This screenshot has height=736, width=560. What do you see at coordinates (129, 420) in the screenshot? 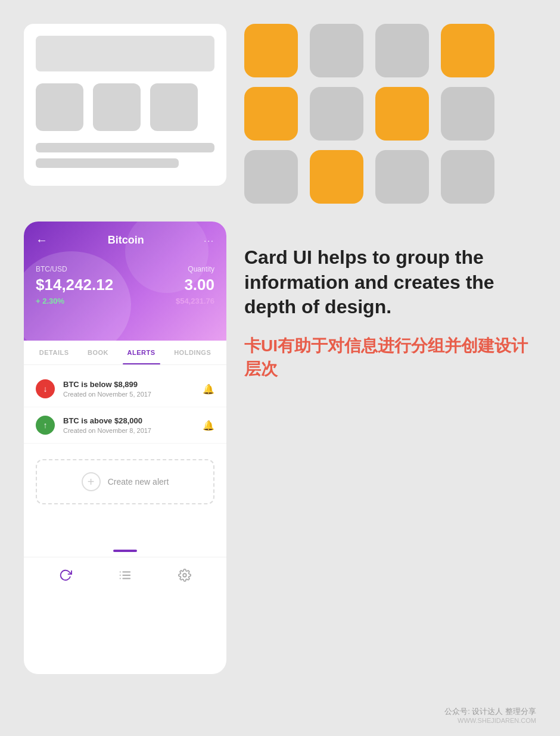
I see `alert-title-2: BTC is above $28,000` at bounding box center [129, 420].